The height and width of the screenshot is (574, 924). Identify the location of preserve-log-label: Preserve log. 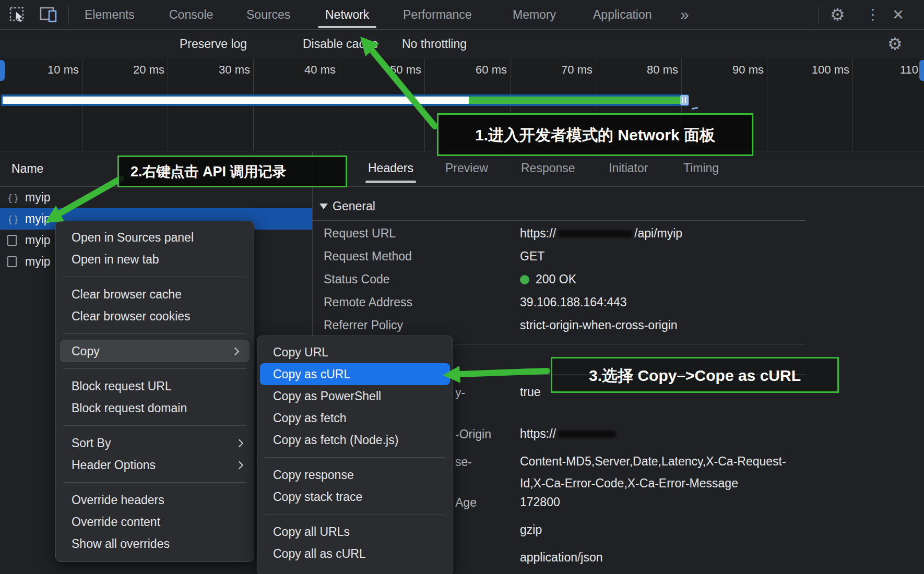
(213, 44).